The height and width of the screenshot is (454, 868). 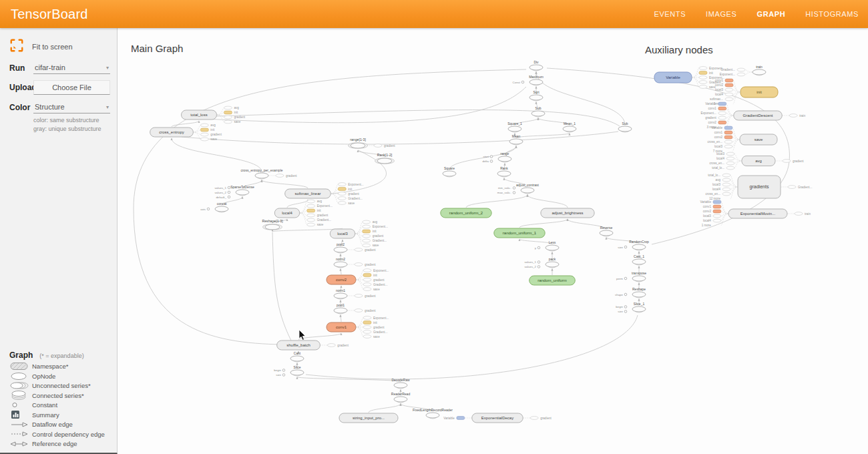 I want to click on const-max_valu.., so click(x=514, y=193).